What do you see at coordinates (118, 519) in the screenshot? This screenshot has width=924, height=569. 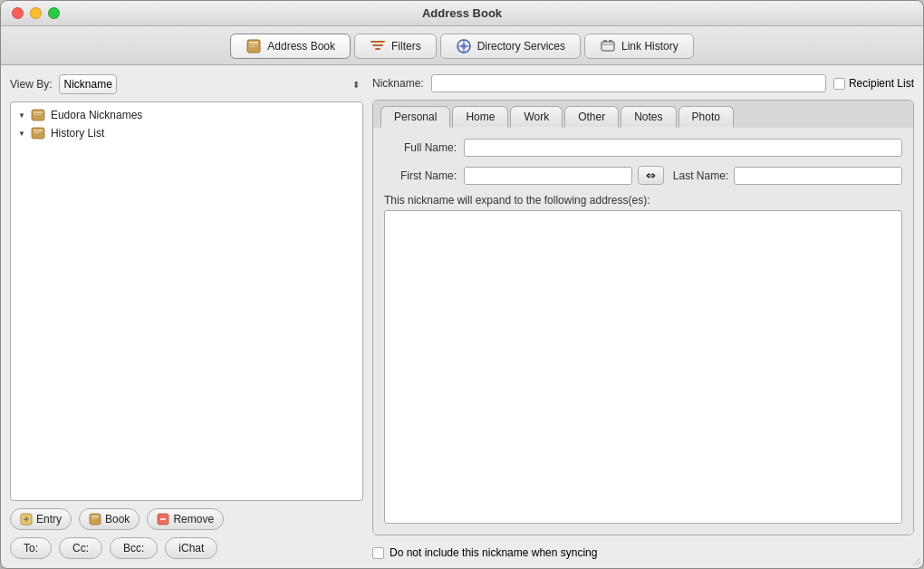 I see `book-button-label: Book` at bounding box center [118, 519].